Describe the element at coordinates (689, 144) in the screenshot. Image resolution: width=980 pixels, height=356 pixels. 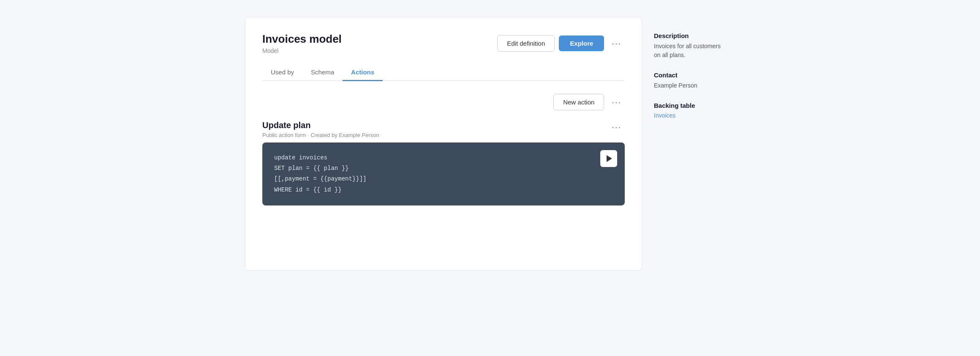
I see `sidebar: Description Invoices for all customers o…` at that location.